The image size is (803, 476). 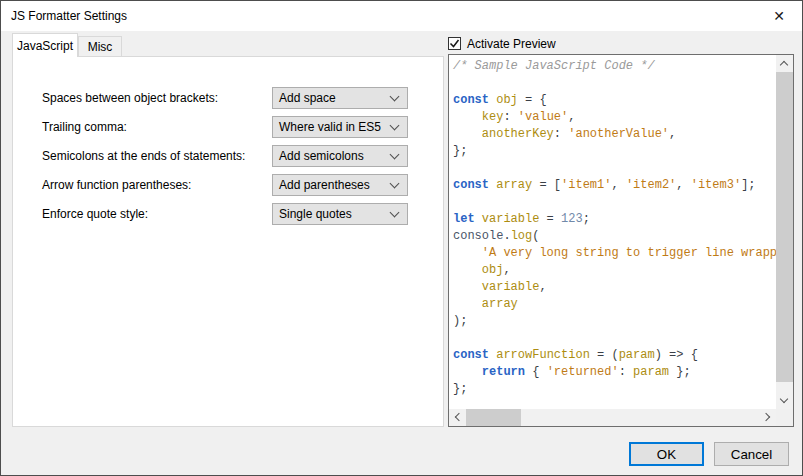 I want to click on code-token: 'item2', so click(x=651, y=185).